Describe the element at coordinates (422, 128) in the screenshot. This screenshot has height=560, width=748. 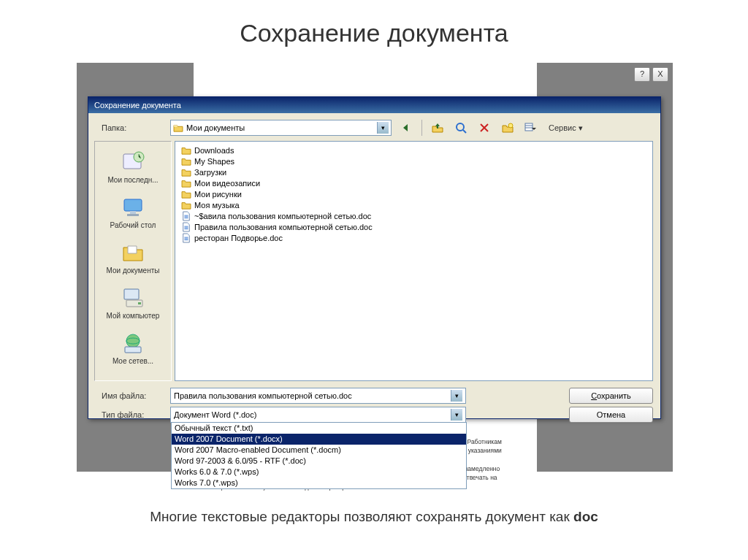
I see `toolbar-separator` at that location.